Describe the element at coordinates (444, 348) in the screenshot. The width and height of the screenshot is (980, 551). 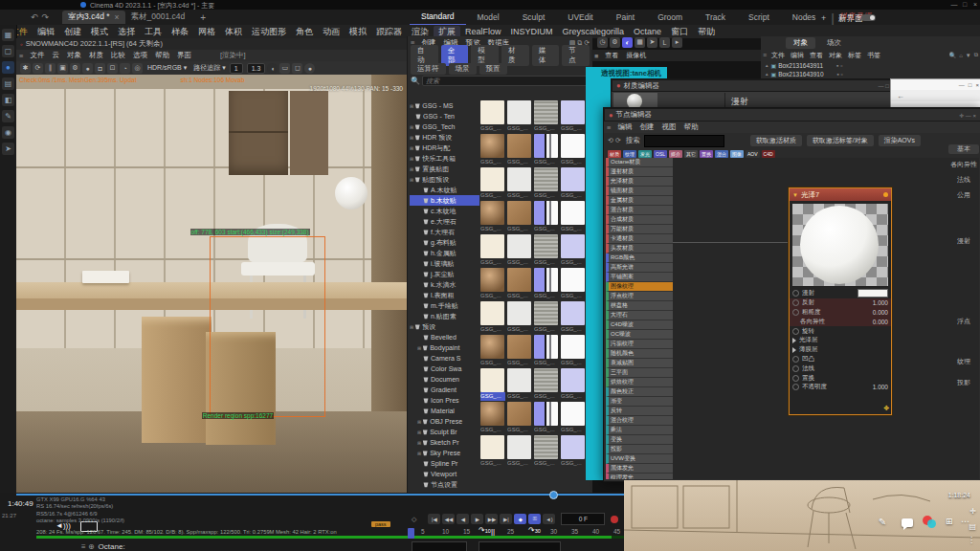
I see `tree-item-23: ⊞Bodypaint` at that location.